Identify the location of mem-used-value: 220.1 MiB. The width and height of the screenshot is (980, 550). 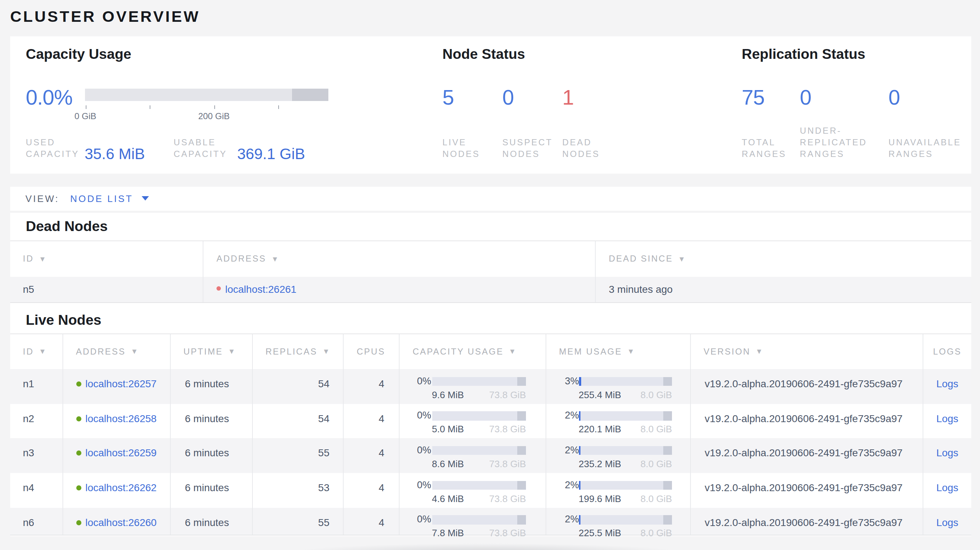
(600, 429).